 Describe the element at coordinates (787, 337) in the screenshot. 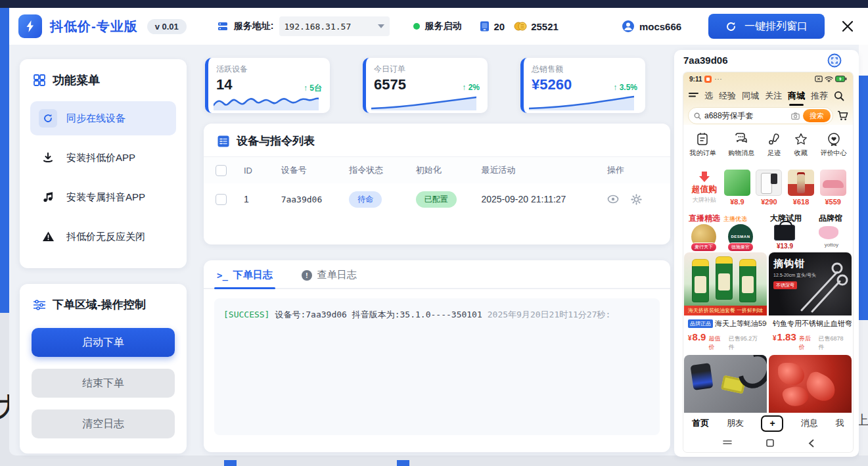

I see `product-price: 1.83` at that location.